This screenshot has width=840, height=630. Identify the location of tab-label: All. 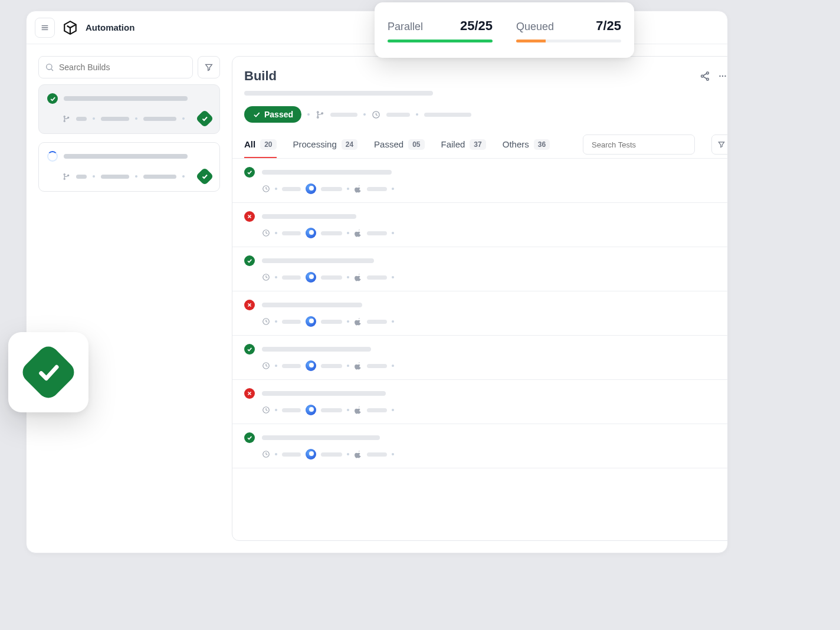
(250, 144).